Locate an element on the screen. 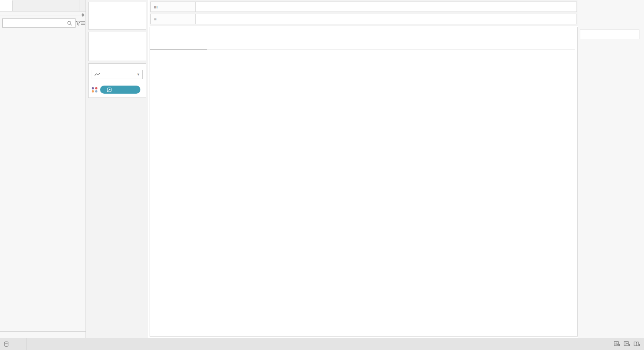  collapse-pane-icon is located at coordinates (82, 5).